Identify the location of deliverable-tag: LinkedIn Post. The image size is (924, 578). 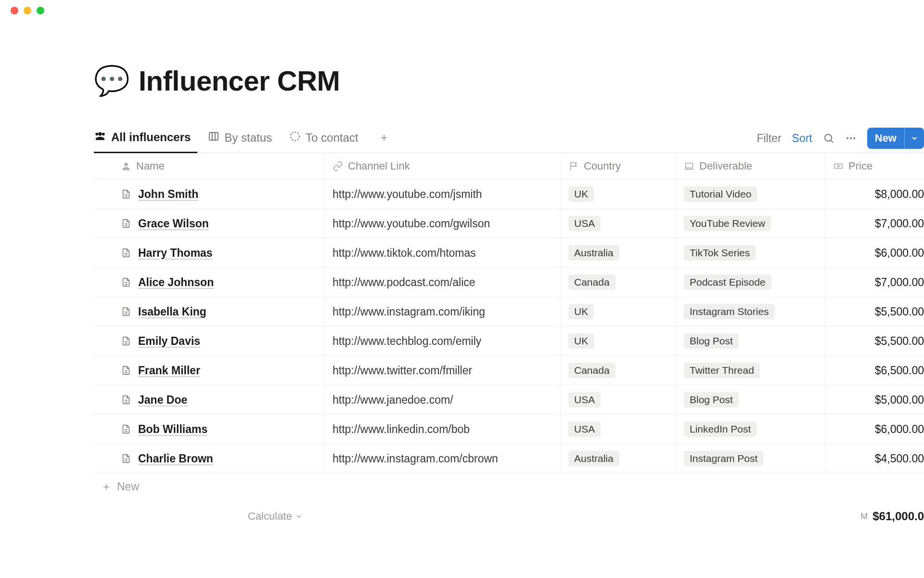
(720, 429).